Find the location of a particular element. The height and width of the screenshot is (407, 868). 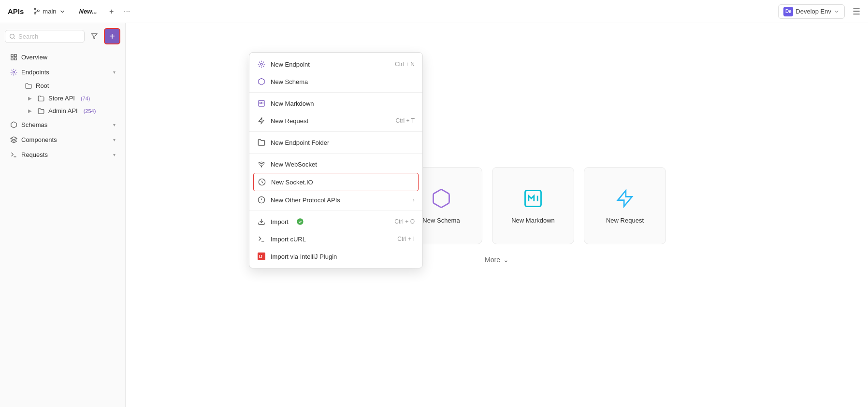

sidebar-item-overview: Overview is located at coordinates (63, 57).